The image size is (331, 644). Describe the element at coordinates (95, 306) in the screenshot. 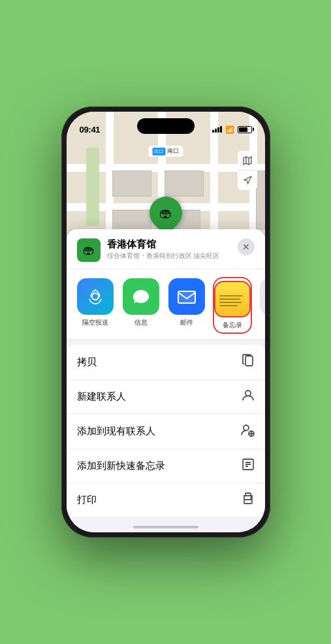

I see `share-airdrop: 隔空投送` at that location.